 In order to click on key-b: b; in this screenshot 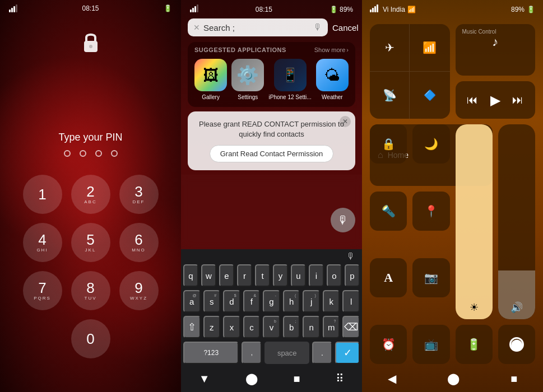, I will do `click(291, 327)`.